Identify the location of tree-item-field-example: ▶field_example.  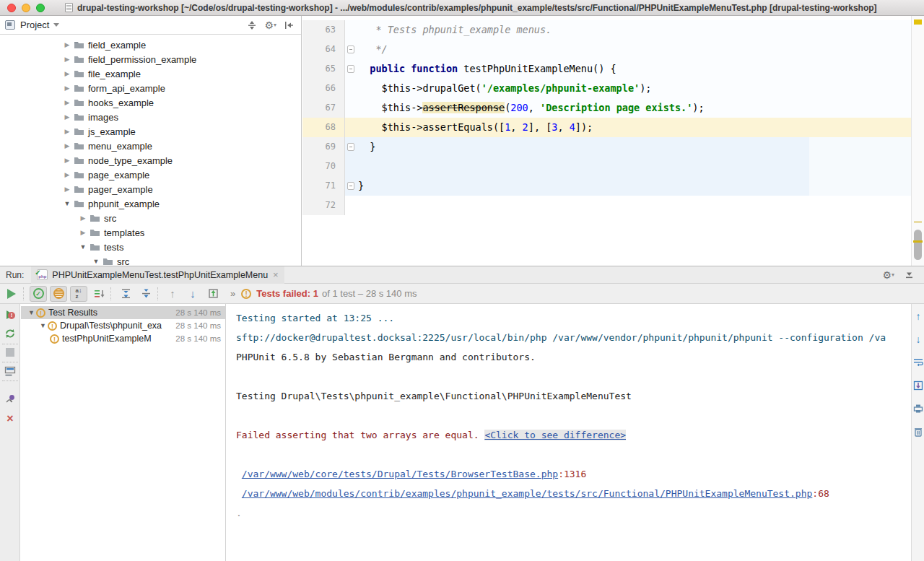
(150, 45).